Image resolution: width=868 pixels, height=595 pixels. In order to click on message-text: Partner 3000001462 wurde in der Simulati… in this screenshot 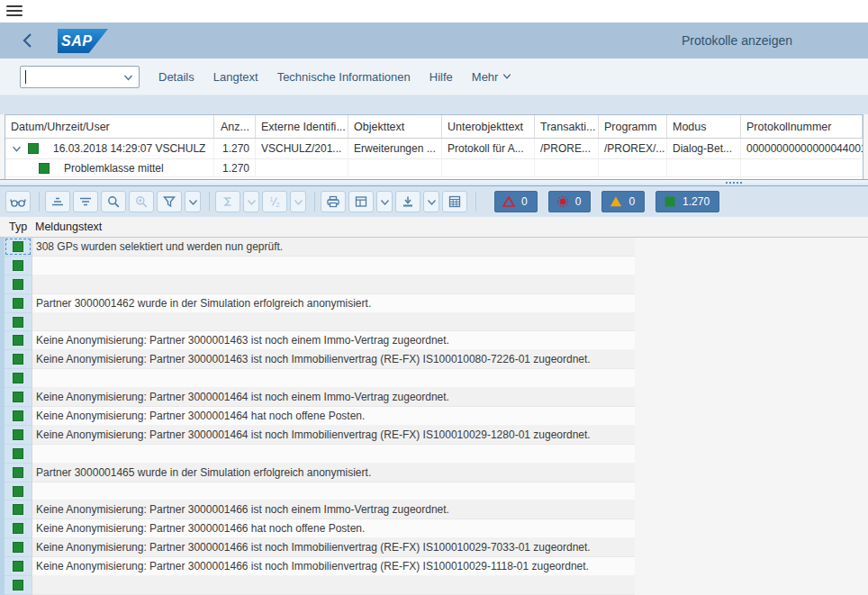, I will do `click(333, 304)`.